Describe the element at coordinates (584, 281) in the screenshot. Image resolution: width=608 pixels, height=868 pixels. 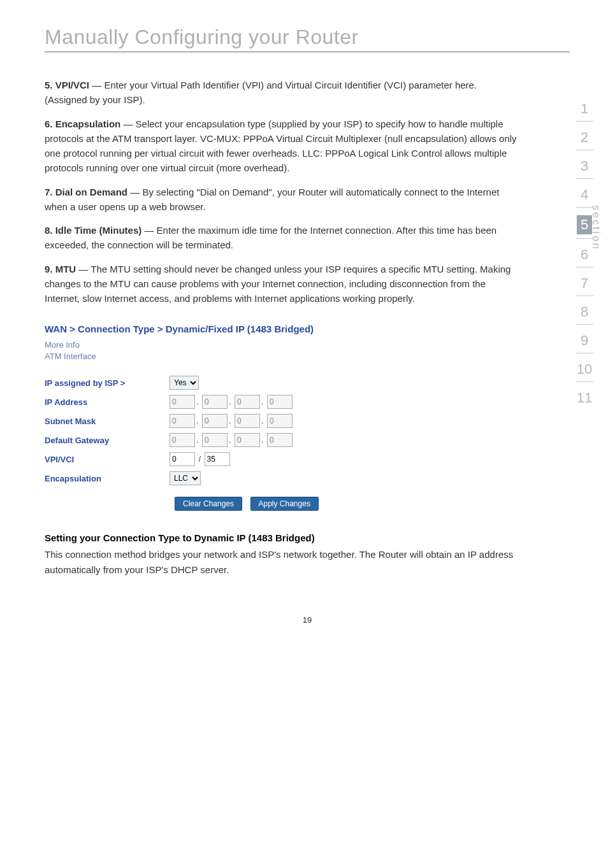
I see `section-num-7: 7` at that location.